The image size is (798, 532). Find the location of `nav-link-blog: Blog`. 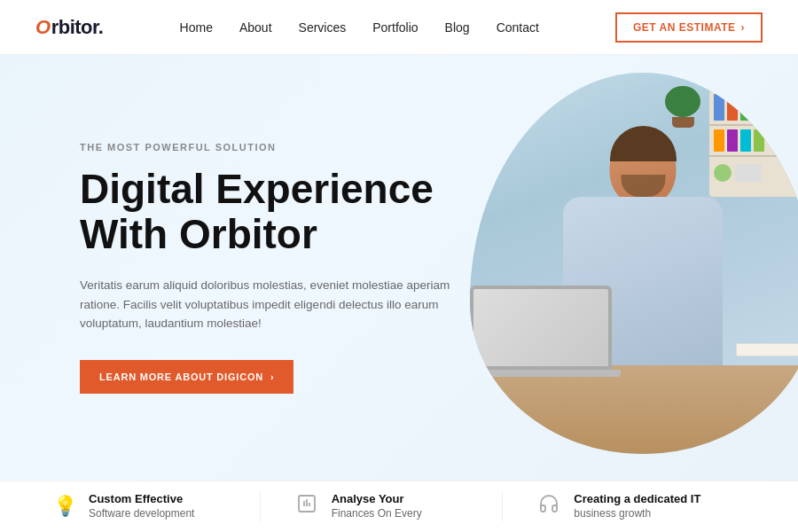

nav-link-blog: Blog is located at coordinates (458, 27).